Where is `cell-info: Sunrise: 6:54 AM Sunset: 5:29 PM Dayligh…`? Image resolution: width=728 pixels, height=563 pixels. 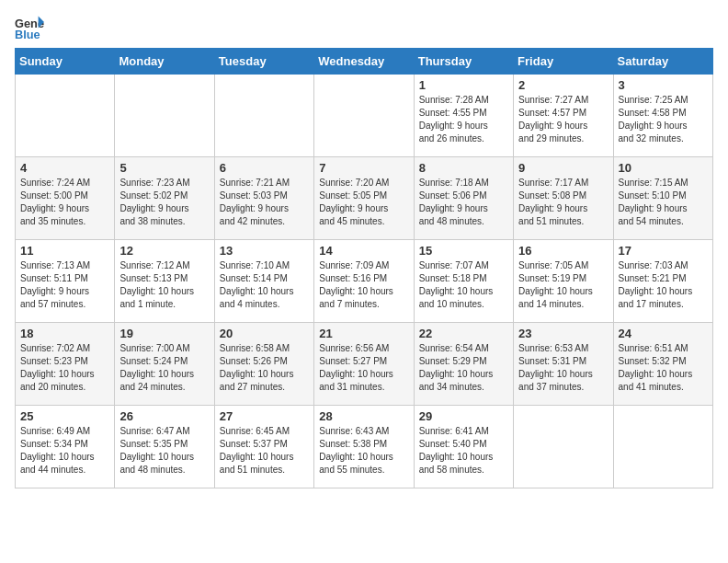
cell-info: Sunrise: 6:54 AM Sunset: 5:29 PM Dayligh… is located at coordinates (463, 368).